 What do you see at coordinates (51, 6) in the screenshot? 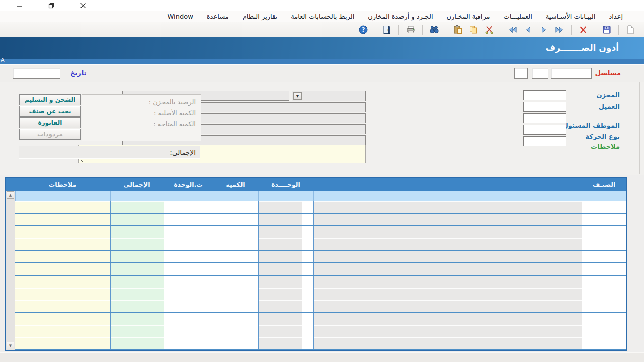
I see `restore-icon` at bounding box center [51, 6].